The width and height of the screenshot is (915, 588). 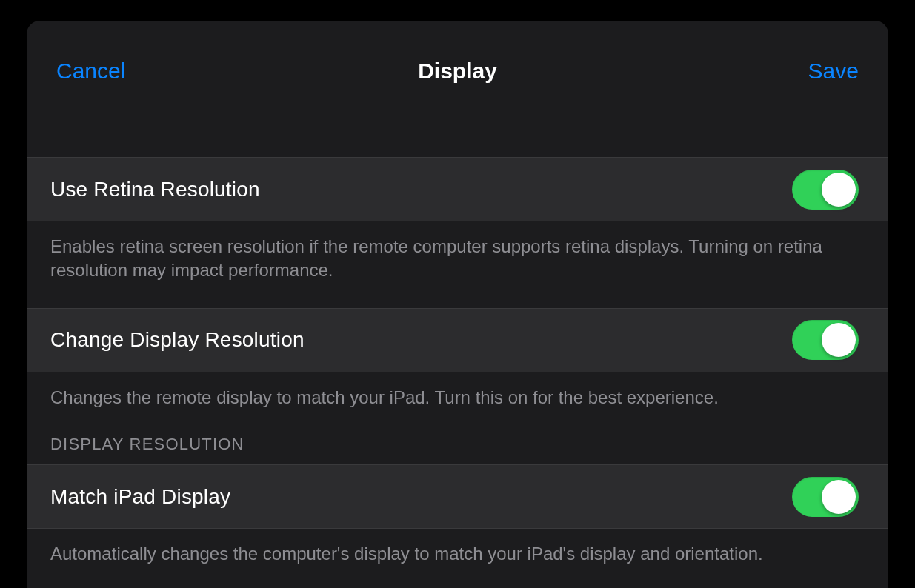 What do you see at coordinates (458, 558) in the screenshot?
I see `footer-match-ipad: Automatically changes the computer's dis…` at bounding box center [458, 558].